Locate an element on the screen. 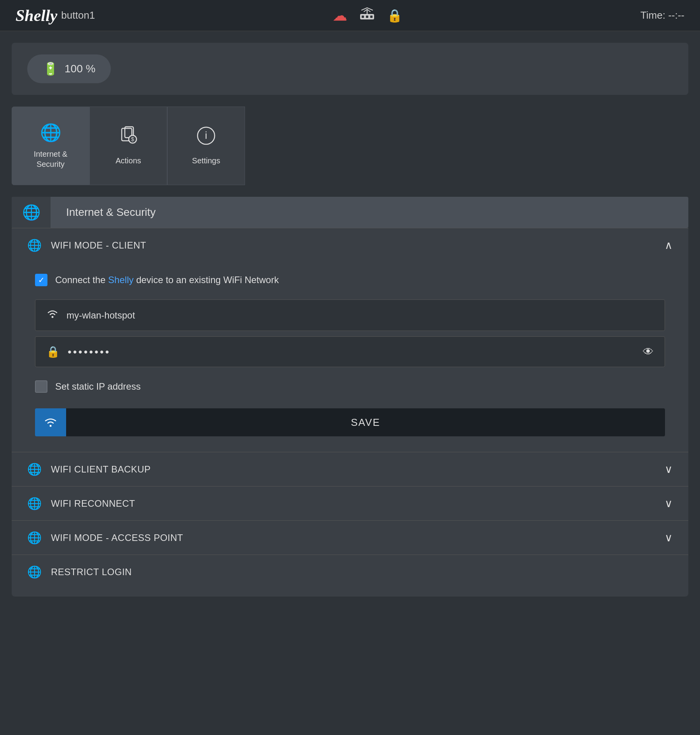 The image size is (700, 735). static-ip-checkbox is located at coordinates (41, 387).